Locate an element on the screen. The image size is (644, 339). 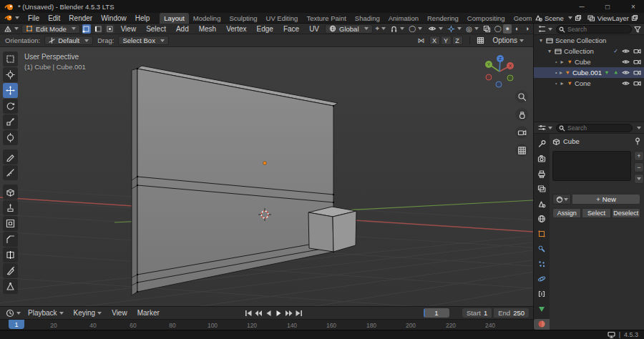
new-material-button: + New is located at coordinates (606, 199).